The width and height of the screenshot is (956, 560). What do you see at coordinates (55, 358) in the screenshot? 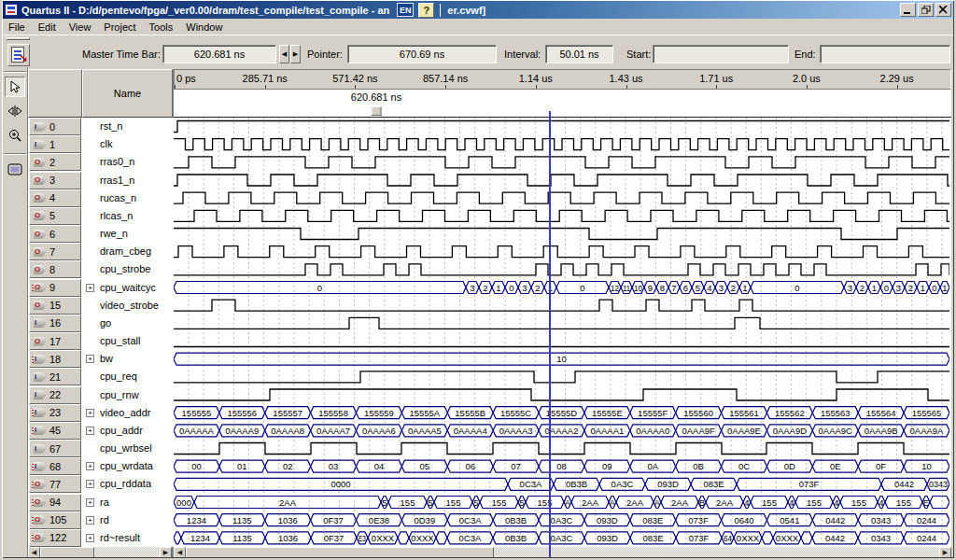
I see `signal-number-button: I18` at bounding box center [55, 358].